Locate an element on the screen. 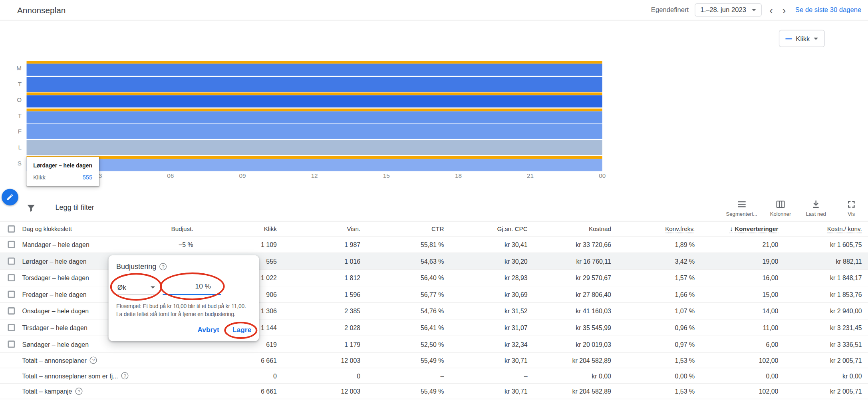 This screenshot has width=868, height=400. chart-bar-tirsdager is located at coordinates (315, 84).